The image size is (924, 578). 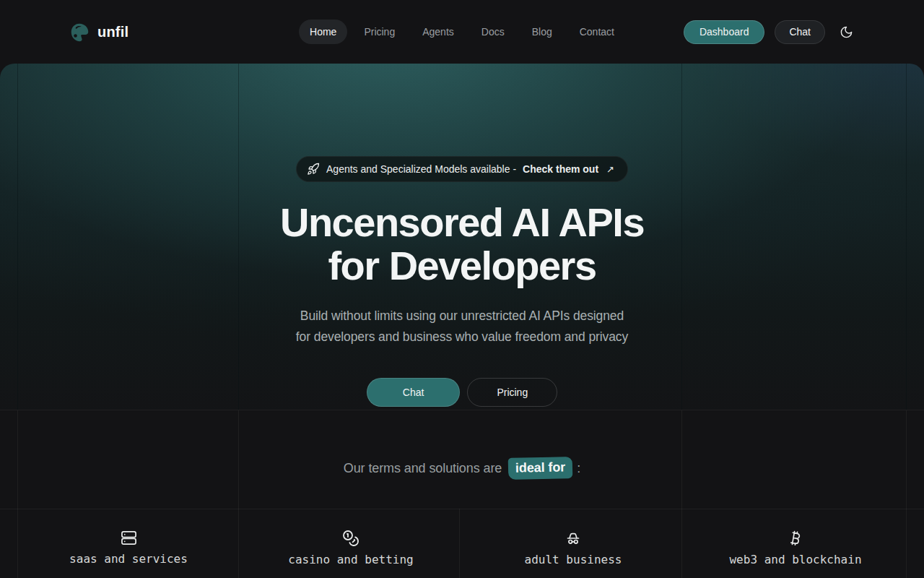 What do you see at coordinates (560, 169) in the screenshot?
I see `badge-cta: Check them out` at bounding box center [560, 169].